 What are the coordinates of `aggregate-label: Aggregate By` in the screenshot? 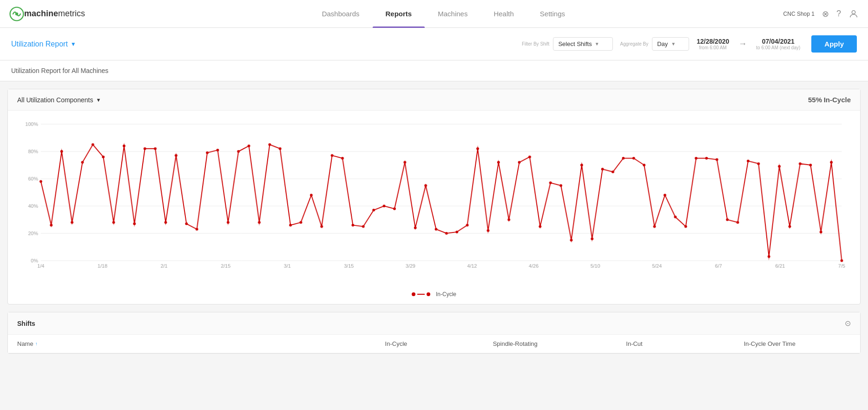 It's located at (635, 44).